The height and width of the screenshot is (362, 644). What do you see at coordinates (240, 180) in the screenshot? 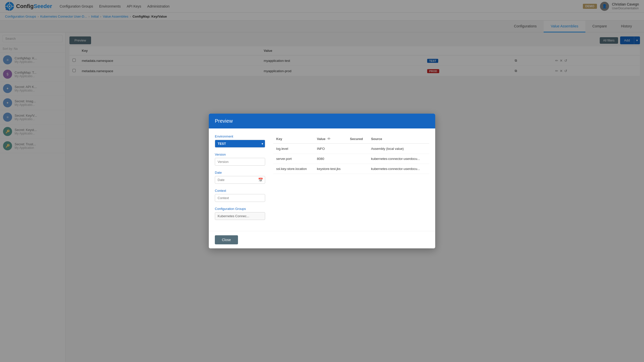
I see `date-input` at bounding box center [240, 180].